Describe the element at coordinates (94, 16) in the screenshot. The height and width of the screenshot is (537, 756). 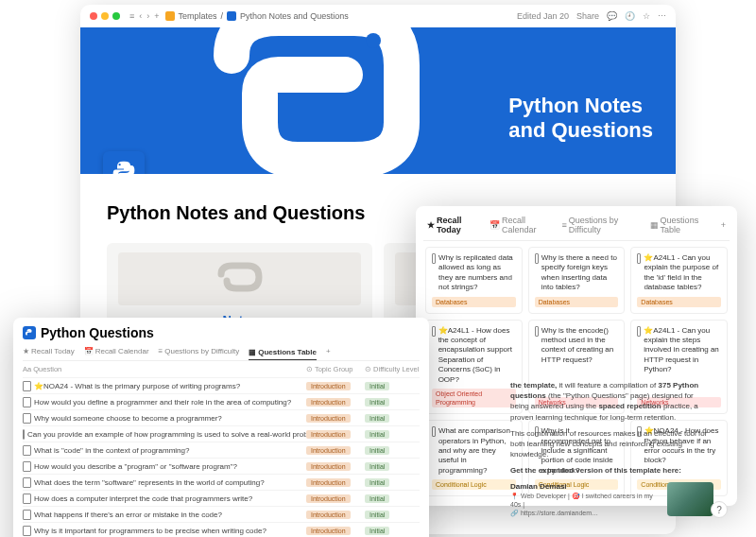
I see `close-dot` at that location.